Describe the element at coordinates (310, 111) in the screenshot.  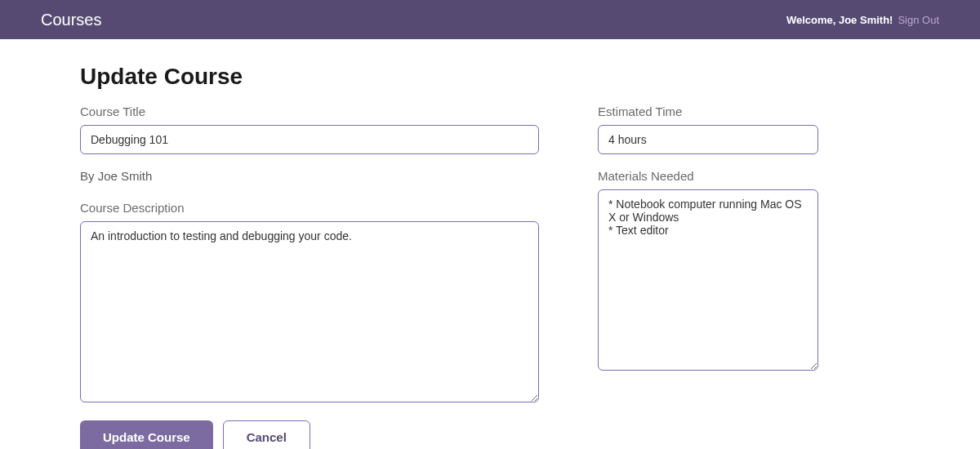
I see `course-title-label: Course Title` at that location.